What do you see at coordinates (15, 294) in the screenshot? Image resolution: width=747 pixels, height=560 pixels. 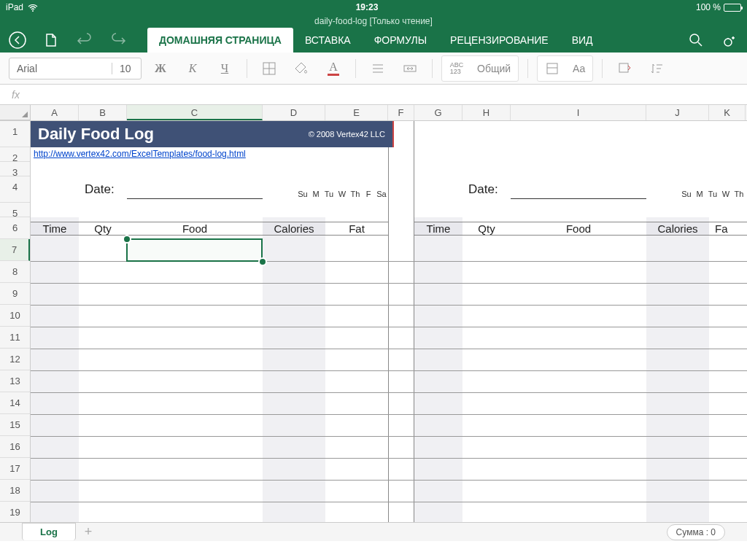 I see `row-header: 9` at bounding box center [15, 294].